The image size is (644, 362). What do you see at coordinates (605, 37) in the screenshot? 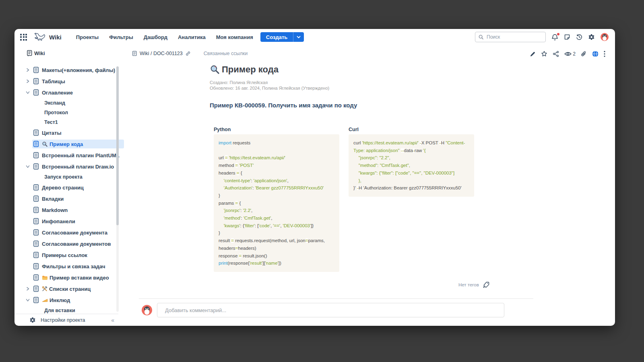
I see `user-avatar` at bounding box center [605, 37].